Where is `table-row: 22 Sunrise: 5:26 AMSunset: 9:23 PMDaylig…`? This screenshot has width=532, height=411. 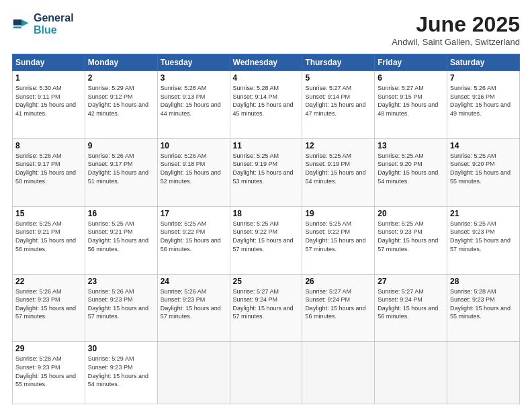 table-row: 22 Sunrise: 5:26 AMSunset: 9:23 PMDaylig… is located at coordinates (49, 308).